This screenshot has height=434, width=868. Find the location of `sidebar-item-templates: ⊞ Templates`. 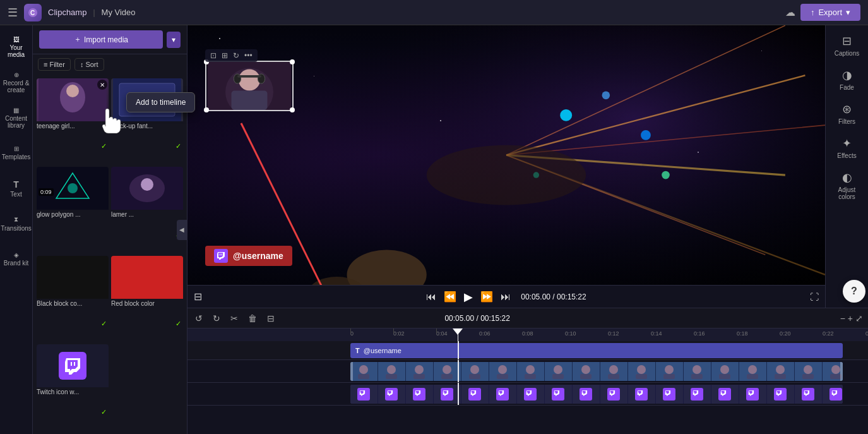

sidebar-item-templates: ⊞ Templates is located at coordinates (16, 153).